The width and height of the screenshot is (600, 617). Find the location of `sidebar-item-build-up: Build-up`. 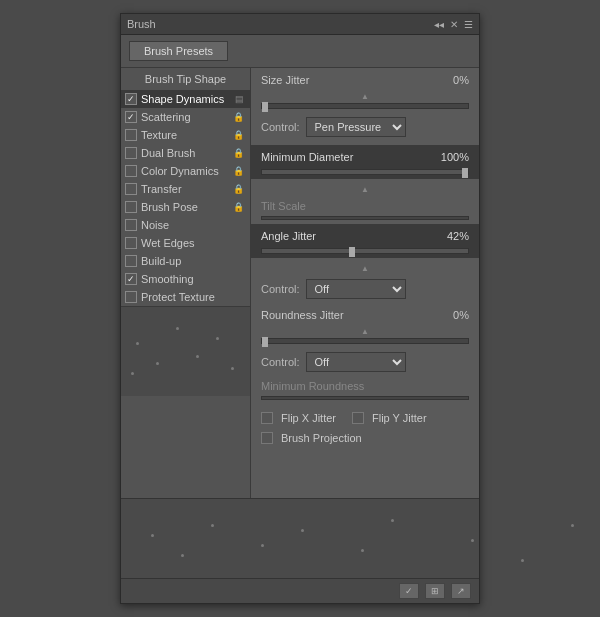

sidebar-item-build-up: Build-up is located at coordinates (186, 261).